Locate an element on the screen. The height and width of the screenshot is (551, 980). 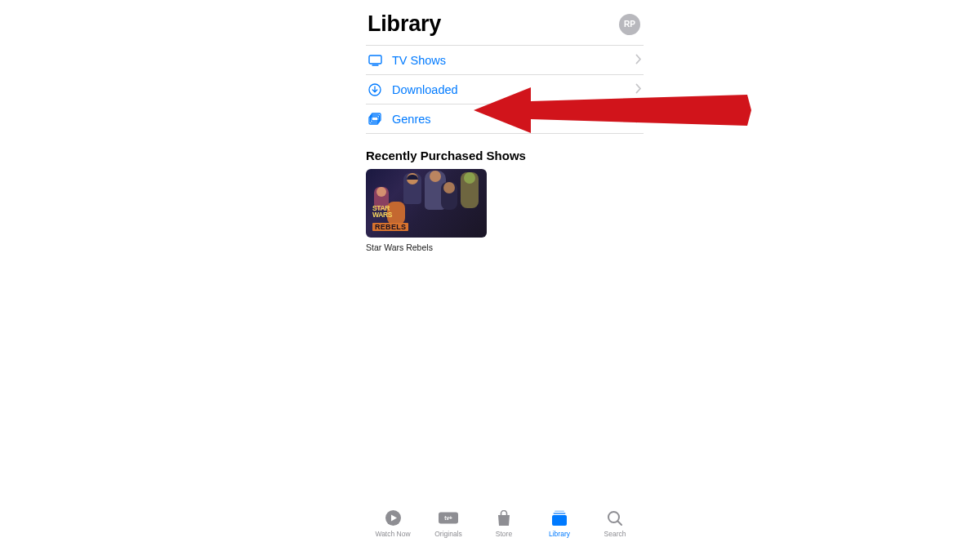
genres-icon is located at coordinates (375, 119).